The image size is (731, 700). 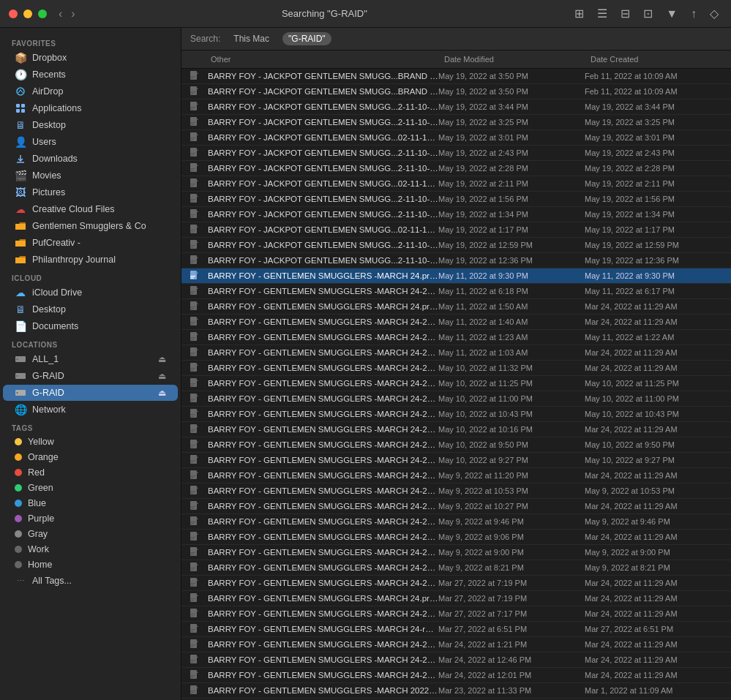 What do you see at coordinates (91, 41) in the screenshot?
I see `favorites-label: Favorites` at bounding box center [91, 41].